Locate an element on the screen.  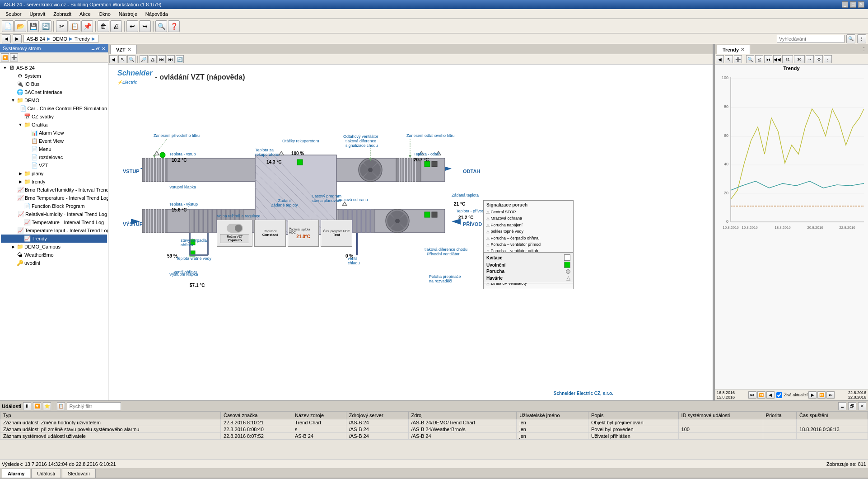
tab-alarmy: Alarmy is located at coordinates (16, 473).